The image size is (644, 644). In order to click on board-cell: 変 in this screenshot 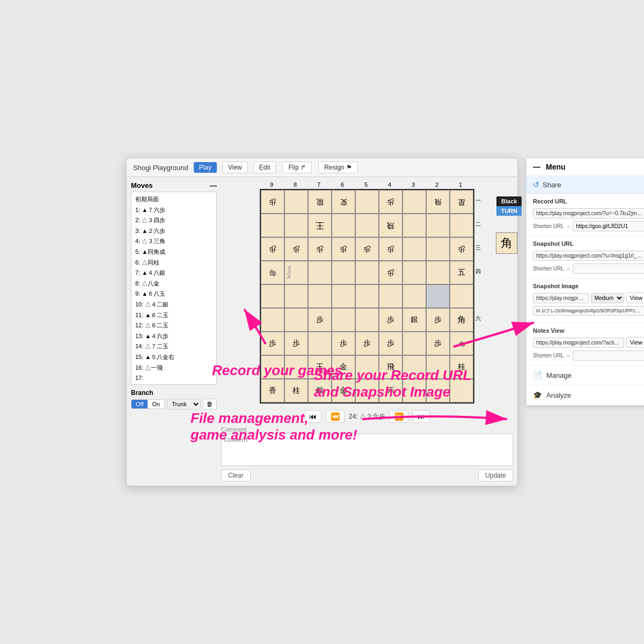, I will do `click(343, 202)`.